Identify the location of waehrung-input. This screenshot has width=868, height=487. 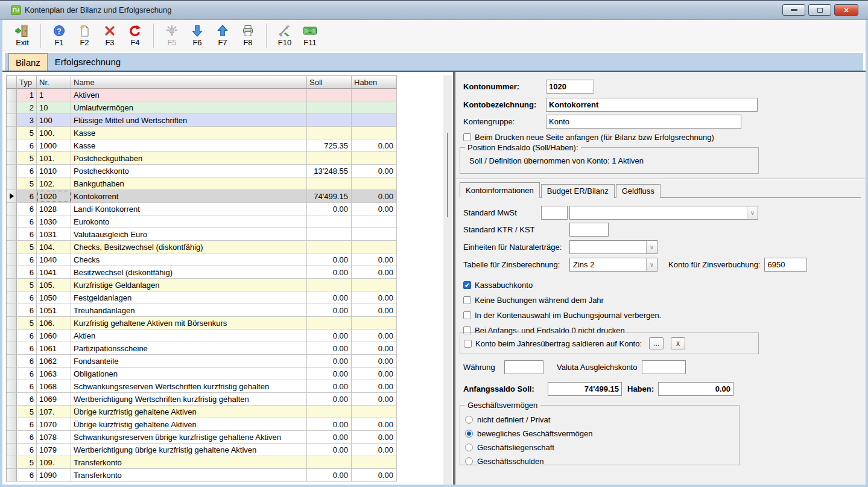
(524, 367).